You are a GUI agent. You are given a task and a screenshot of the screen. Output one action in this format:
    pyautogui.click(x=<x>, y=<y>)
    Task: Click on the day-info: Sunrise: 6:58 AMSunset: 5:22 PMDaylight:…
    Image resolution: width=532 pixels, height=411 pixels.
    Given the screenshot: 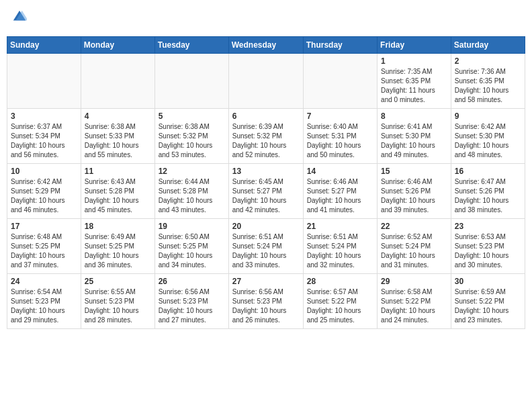 What is the action you would take?
    pyautogui.click(x=414, y=306)
    